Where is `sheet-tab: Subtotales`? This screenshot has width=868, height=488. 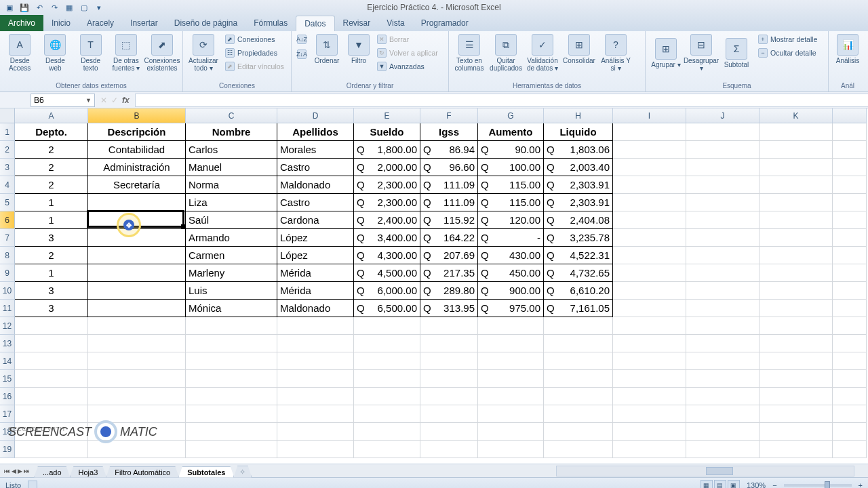
sheet-tab: Subtotales is located at coordinates (206, 472).